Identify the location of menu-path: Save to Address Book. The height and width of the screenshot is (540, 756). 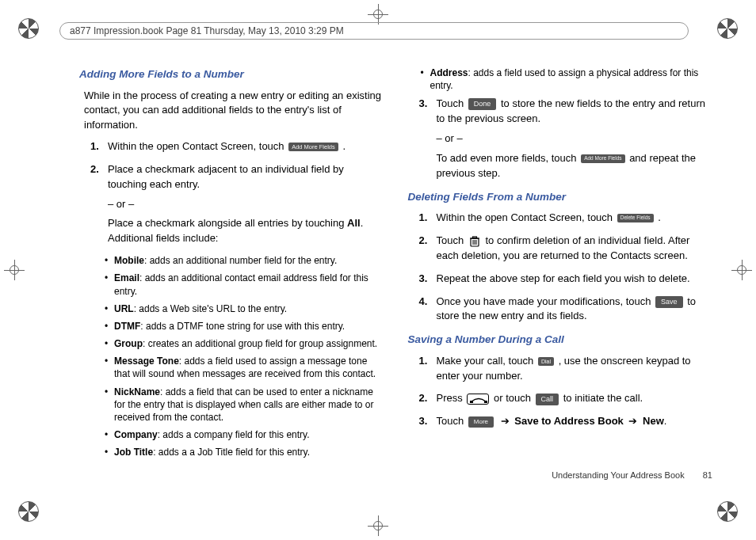
(569, 421).